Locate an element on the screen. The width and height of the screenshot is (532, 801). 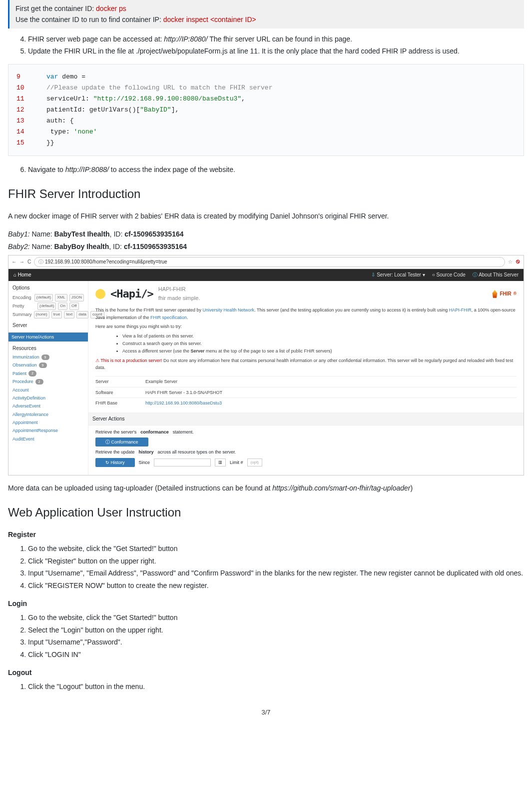
code-text: , is located at coordinates (243, 99).